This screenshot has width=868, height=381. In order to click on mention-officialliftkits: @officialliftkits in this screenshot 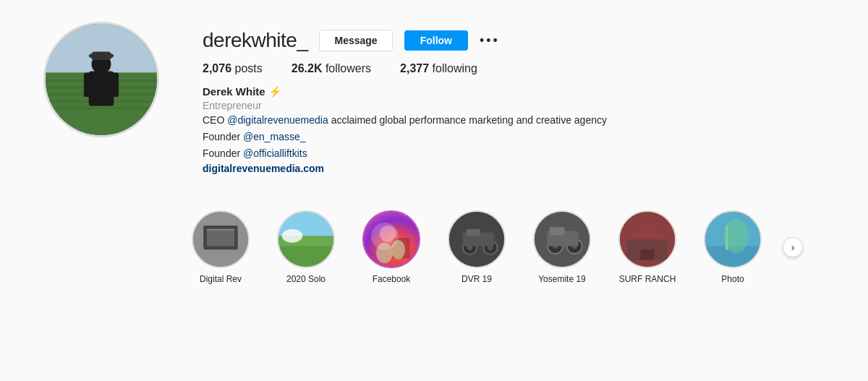, I will do `click(275, 153)`.